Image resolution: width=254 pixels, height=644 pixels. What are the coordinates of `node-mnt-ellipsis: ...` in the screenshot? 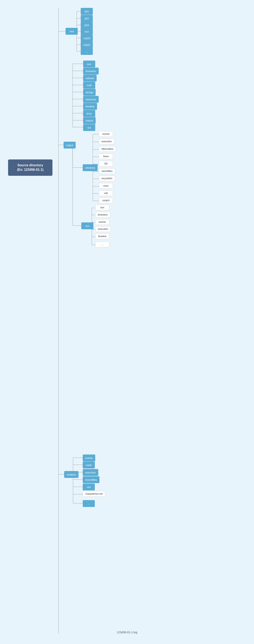 It's located at (87, 52).